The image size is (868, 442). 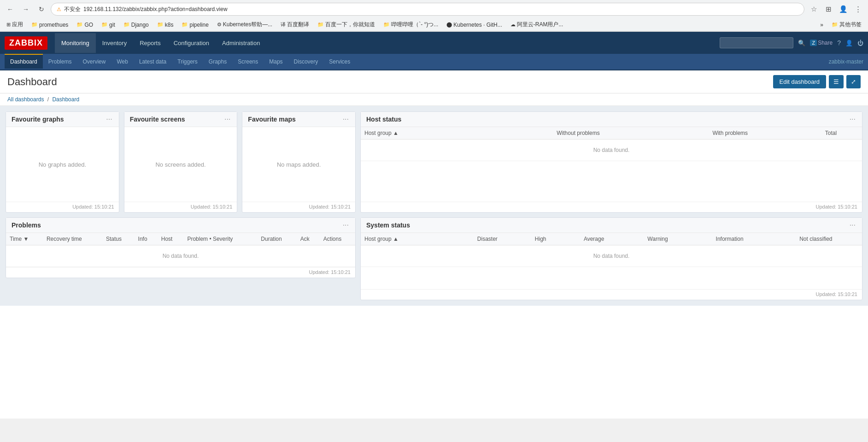 What do you see at coordinates (140, 25) in the screenshot?
I see `bookmark-label: Django` at bounding box center [140, 25].